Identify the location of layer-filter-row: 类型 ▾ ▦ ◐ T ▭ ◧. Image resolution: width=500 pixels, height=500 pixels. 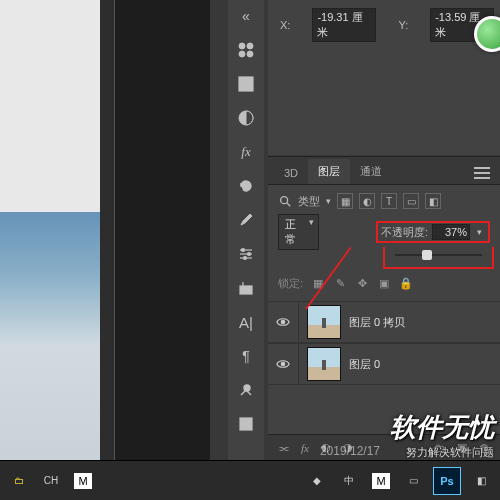
(384, 201).